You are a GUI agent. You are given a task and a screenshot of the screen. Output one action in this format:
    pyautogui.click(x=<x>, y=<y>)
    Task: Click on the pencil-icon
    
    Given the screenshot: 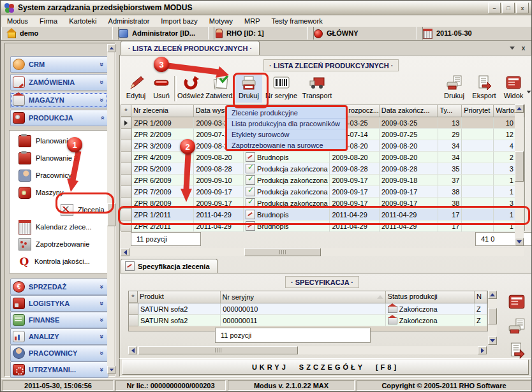 What is the action you would take?
    pyautogui.click(x=136, y=83)
    